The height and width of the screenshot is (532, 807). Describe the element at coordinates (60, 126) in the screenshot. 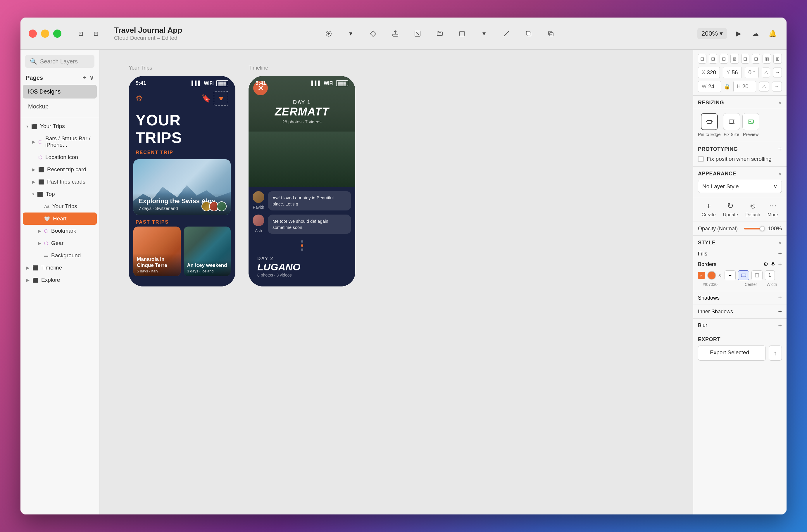

I see `layer-item-your-trips: ▾ ⬛ Your Trips` at that location.